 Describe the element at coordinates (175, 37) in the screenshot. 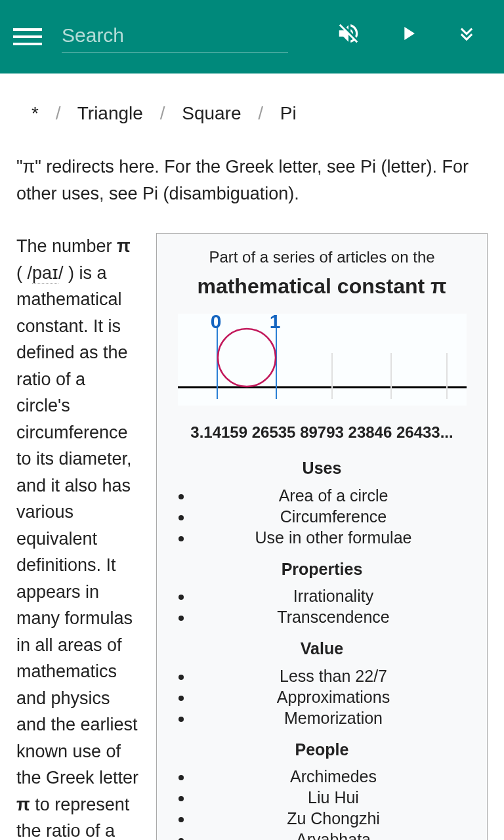

I see `search-wrap` at that location.